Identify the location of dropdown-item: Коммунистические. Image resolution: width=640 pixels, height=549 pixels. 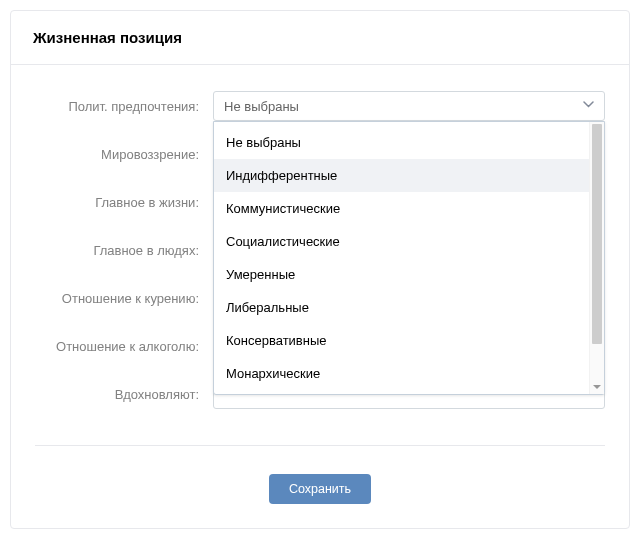
(402, 208).